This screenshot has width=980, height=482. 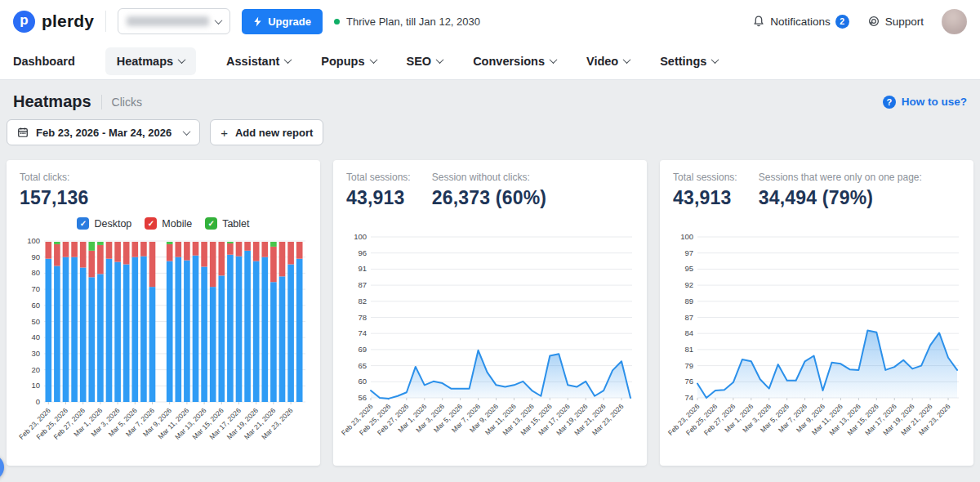 What do you see at coordinates (840, 198) in the screenshot?
I see `stat-value: 34,494 (79%)` at bounding box center [840, 198].